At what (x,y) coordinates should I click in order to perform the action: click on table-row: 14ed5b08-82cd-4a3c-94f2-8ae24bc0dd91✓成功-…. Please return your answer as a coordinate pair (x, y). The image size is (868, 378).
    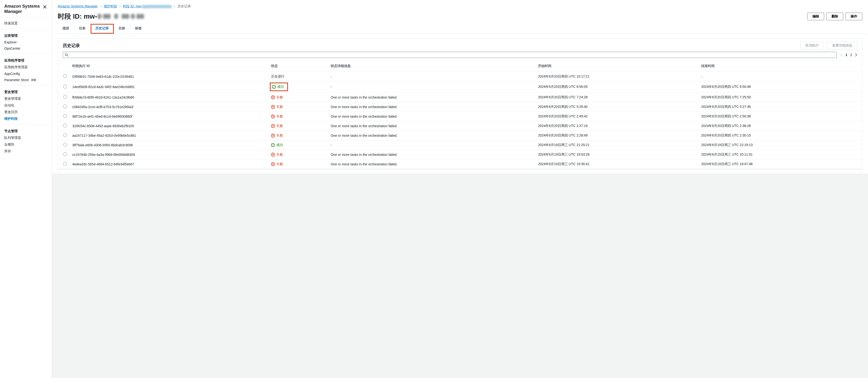
    Looking at the image, I should click on (460, 87).